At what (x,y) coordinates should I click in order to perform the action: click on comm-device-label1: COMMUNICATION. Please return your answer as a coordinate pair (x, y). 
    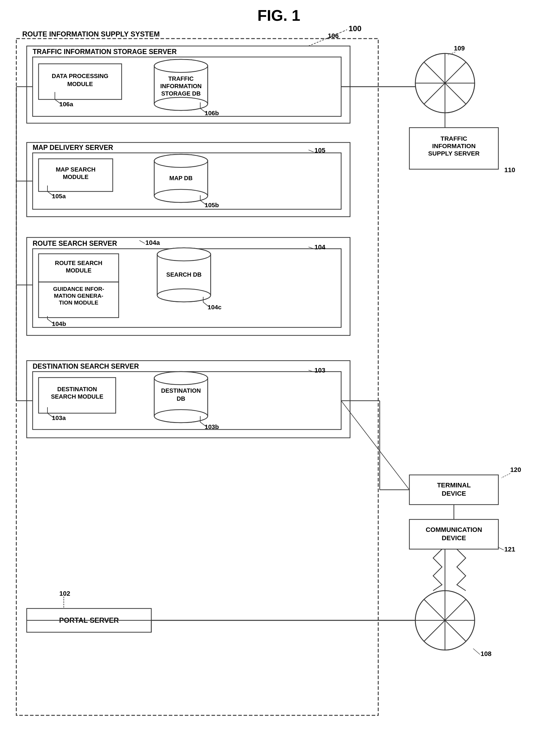
    Looking at the image, I should click on (454, 530).